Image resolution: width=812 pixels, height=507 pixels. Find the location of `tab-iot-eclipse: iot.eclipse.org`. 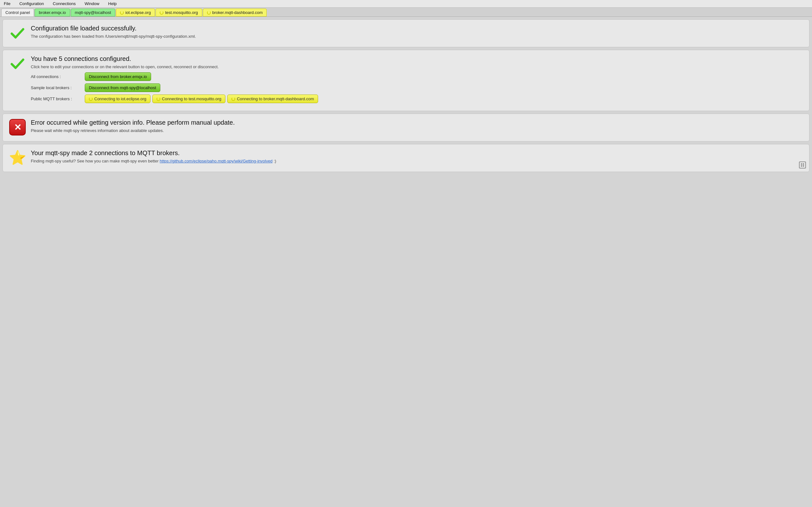

tab-iot-eclipse: iot.eclipse.org is located at coordinates (136, 13).